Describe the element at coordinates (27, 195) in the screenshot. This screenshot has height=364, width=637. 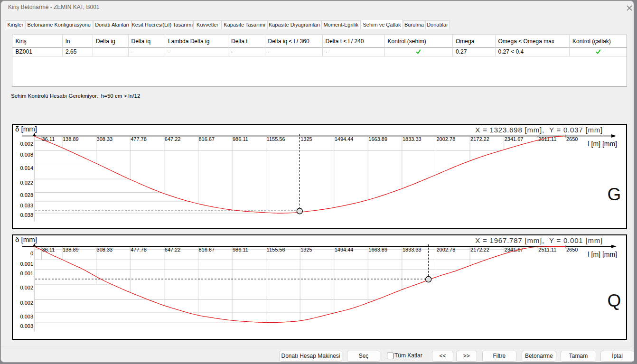
I see `svg-text: 0.028` at that location.